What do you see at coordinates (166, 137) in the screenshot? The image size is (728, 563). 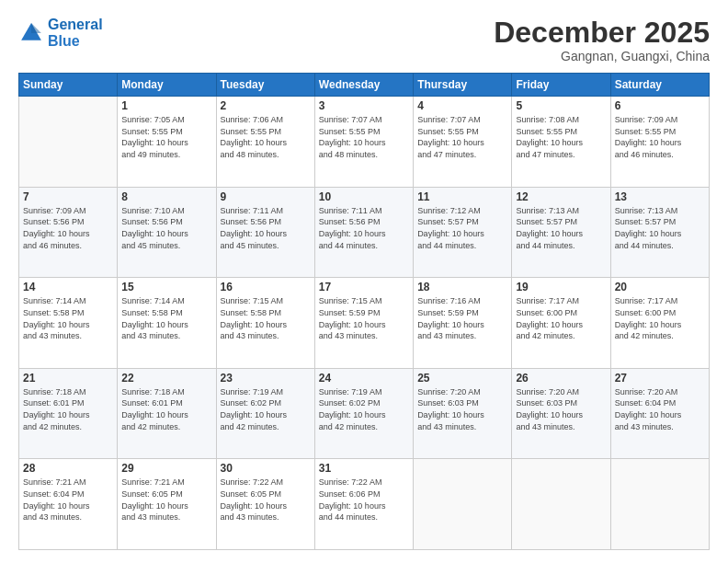 I see `day-info: Sunrise: 7:05 AMSunset: 5:55 PMDaylight:…` at bounding box center [166, 137].